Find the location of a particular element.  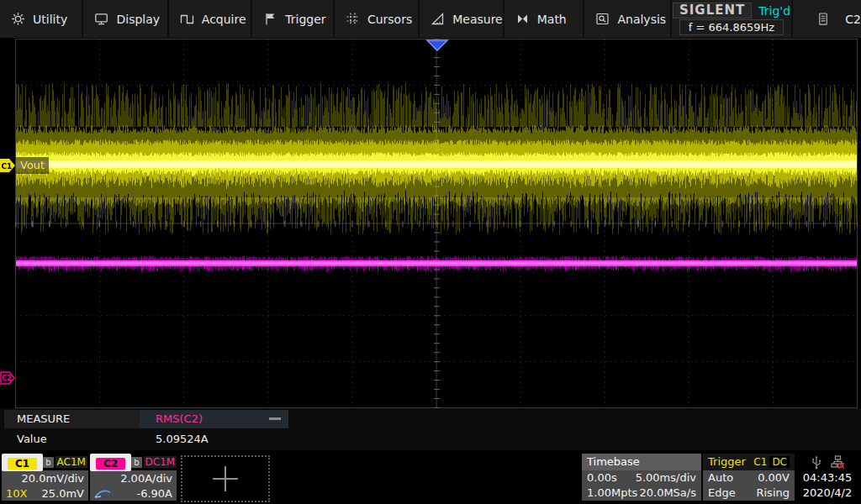

add-channel-box is located at coordinates (225, 479).